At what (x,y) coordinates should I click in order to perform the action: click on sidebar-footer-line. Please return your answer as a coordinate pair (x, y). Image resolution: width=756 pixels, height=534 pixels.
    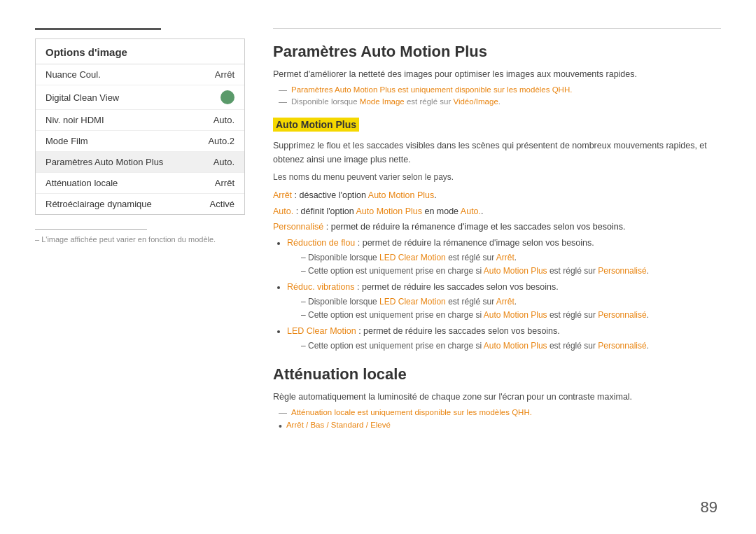
    Looking at the image, I should click on (91, 230).